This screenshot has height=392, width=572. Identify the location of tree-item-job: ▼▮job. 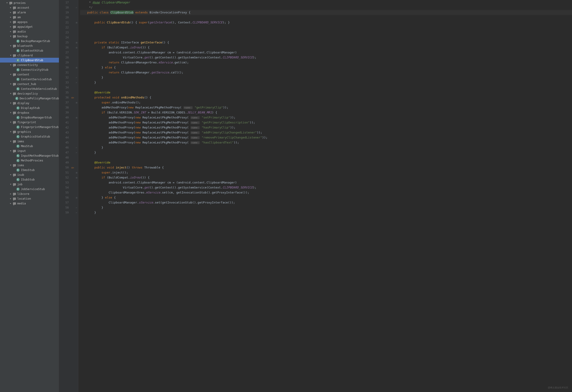
(30, 184).